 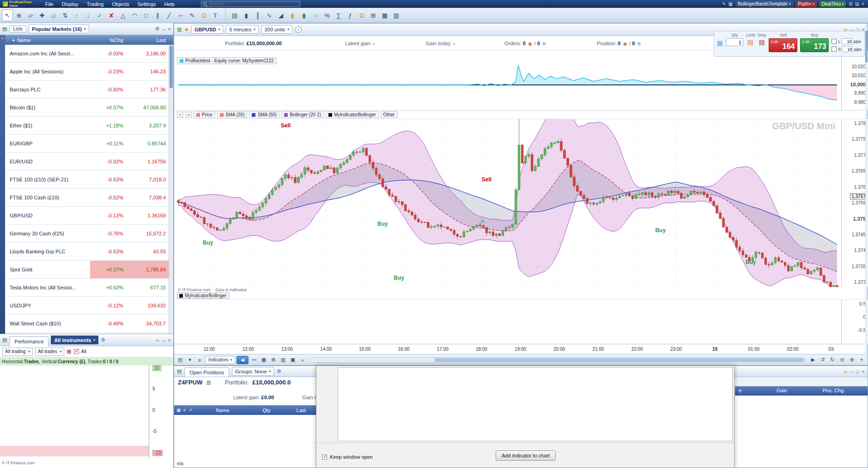 I want to click on dealthru-button: DealThru ▾, so click(x=833, y=4).